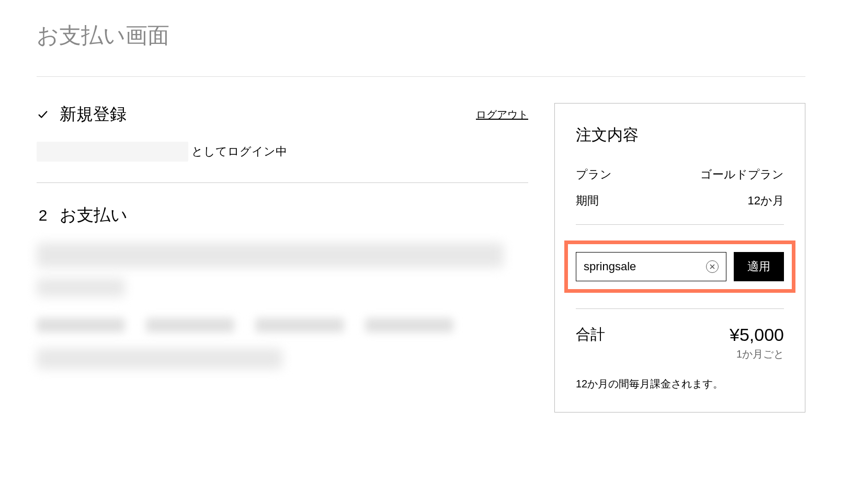 This screenshot has width=842, height=504. Describe the element at coordinates (502, 115) in the screenshot. I see `logout-link: ログアウト` at that location.